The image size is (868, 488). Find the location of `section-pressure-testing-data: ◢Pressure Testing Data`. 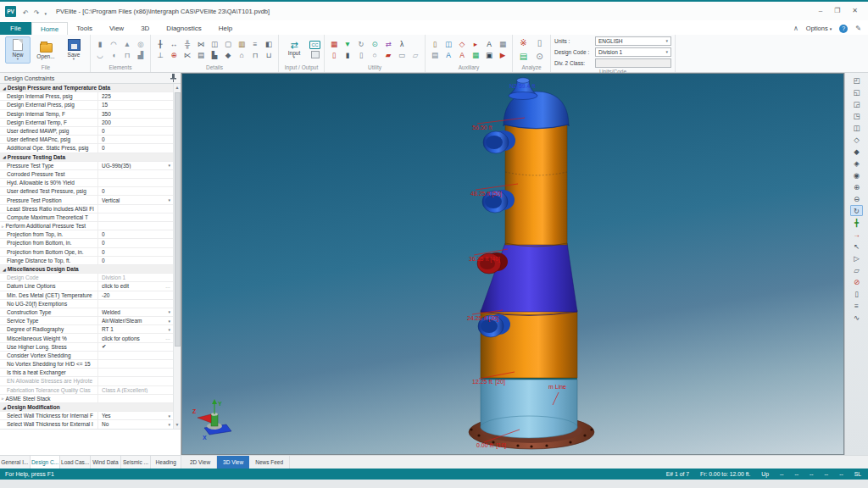

section-pressure-testing-data: ◢Pressure Testing Data is located at coordinates (86, 158).